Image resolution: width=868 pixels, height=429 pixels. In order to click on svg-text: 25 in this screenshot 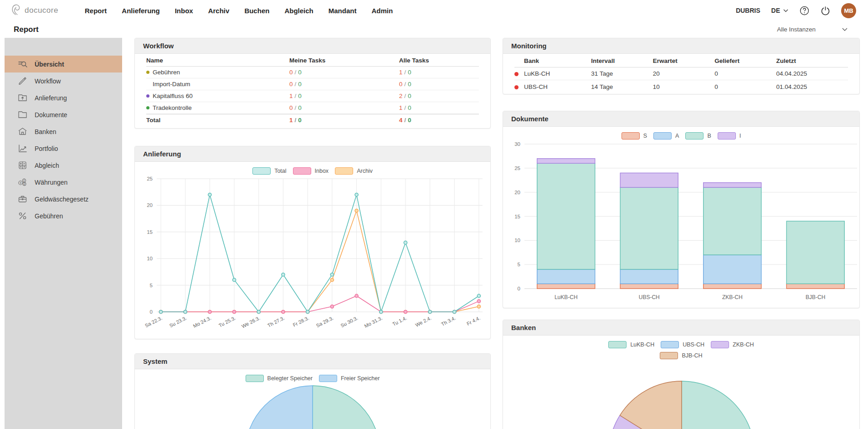, I will do `click(149, 179)`.